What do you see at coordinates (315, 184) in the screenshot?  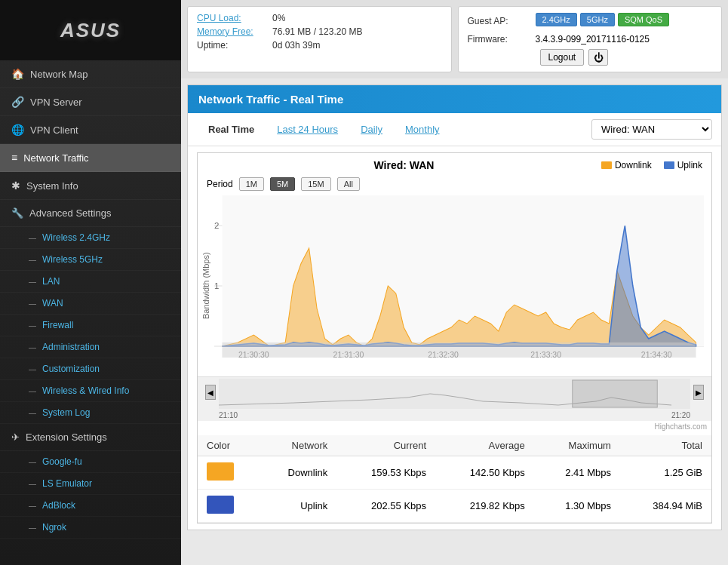 I see `period-15m-button: 15M` at bounding box center [315, 184].